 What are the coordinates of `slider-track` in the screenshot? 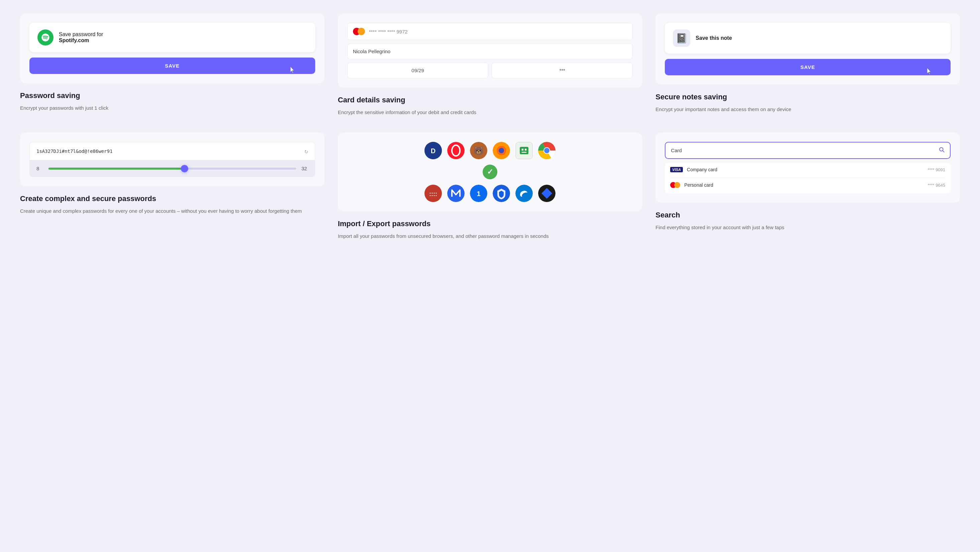 It's located at (172, 169).